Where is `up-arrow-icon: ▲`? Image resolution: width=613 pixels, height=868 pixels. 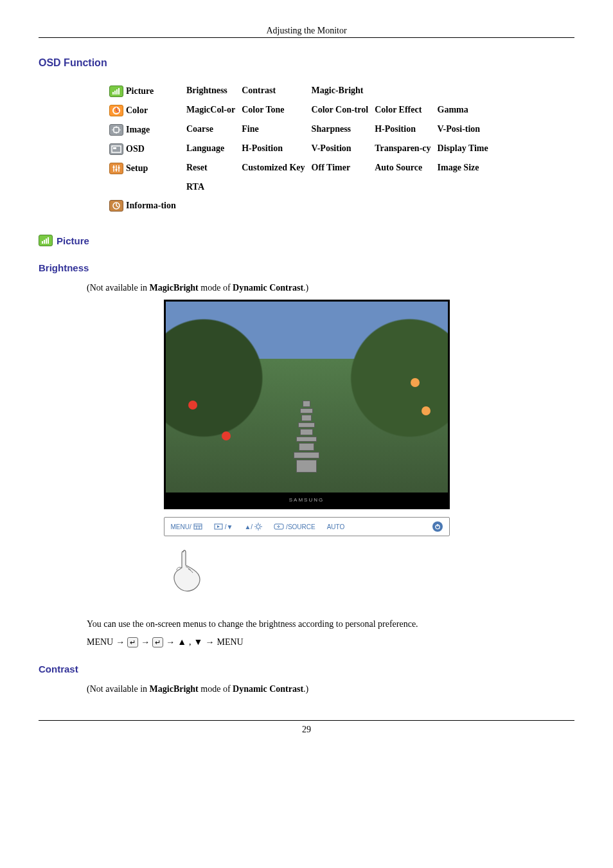
up-arrow-icon: ▲ is located at coordinates (182, 642).